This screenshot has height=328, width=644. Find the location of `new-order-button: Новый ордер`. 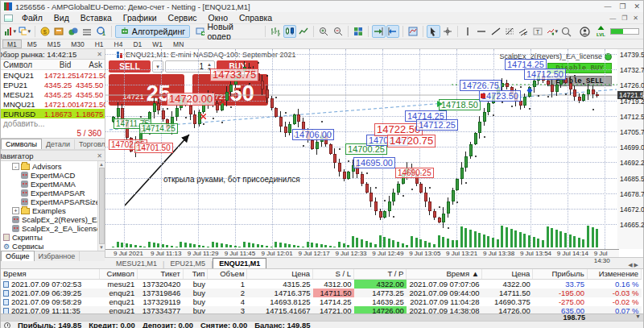

new-order-button: Новый ордер is located at coordinates (226, 31).